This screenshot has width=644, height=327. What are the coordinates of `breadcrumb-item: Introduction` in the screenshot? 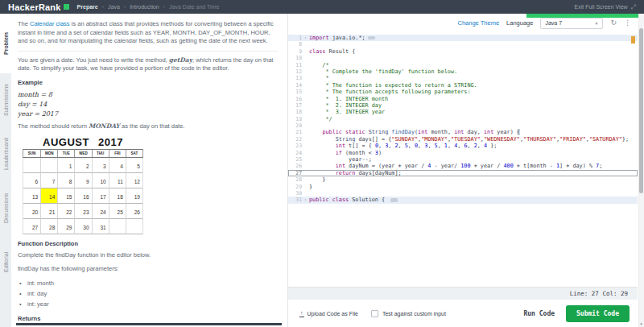 It's located at (145, 6).